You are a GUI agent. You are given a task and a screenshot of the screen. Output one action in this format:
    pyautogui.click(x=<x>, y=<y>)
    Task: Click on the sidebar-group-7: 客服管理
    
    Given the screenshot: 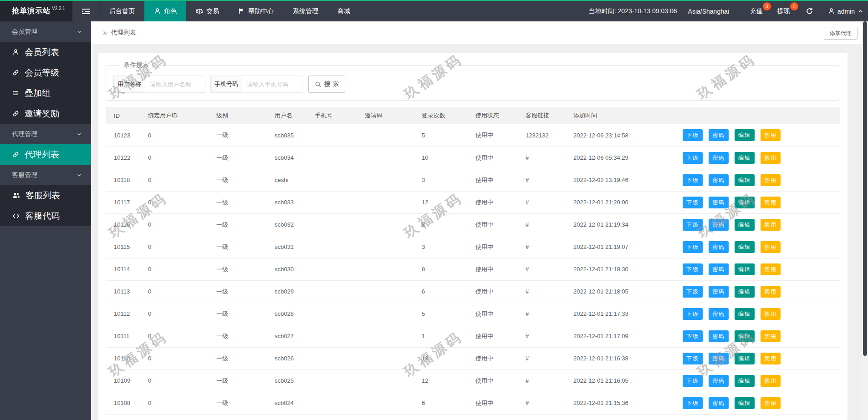 What is the action you would take?
    pyautogui.click(x=46, y=175)
    